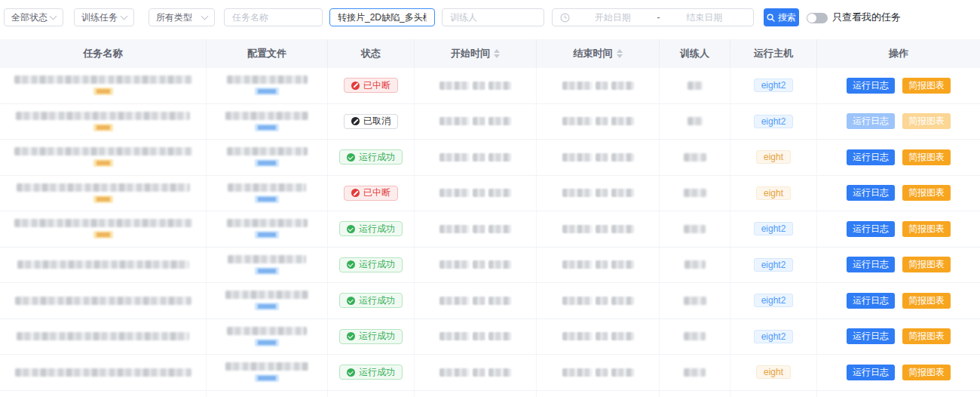 This screenshot has height=397, width=980. What do you see at coordinates (899, 394) in the screenshot?
I see `table-cell` at bounding box center [899, 394].